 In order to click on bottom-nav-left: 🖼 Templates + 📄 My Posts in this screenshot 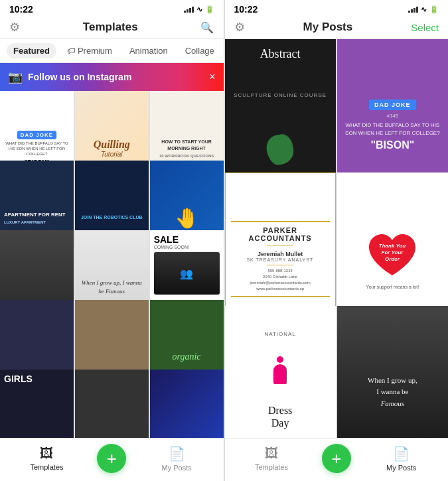, I will do `click(112, 459)`.